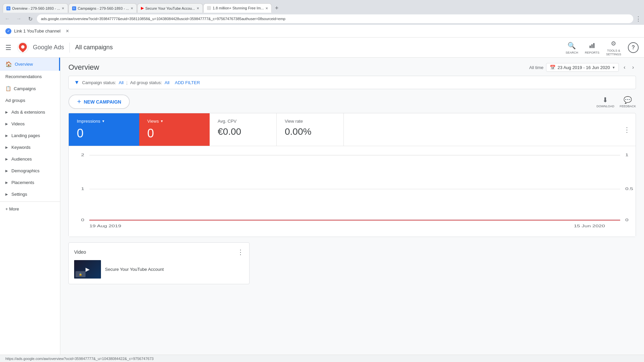  Describe the element at coordinates (582, 67) in the screenshot. I see `date-picker-control: 📅 23 Aug 2019 - 16 Jun 2020 ▼` at that location.